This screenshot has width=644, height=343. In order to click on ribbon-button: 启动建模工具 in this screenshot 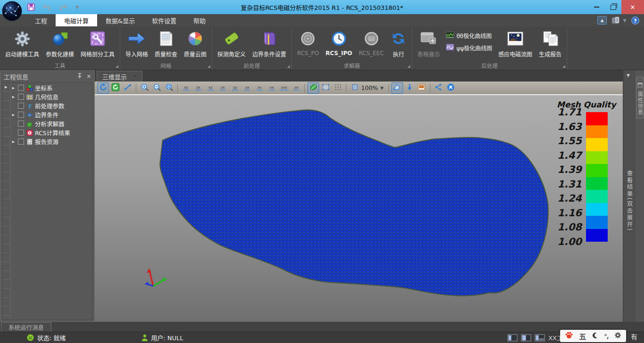, I will do `click(22, 43)`.